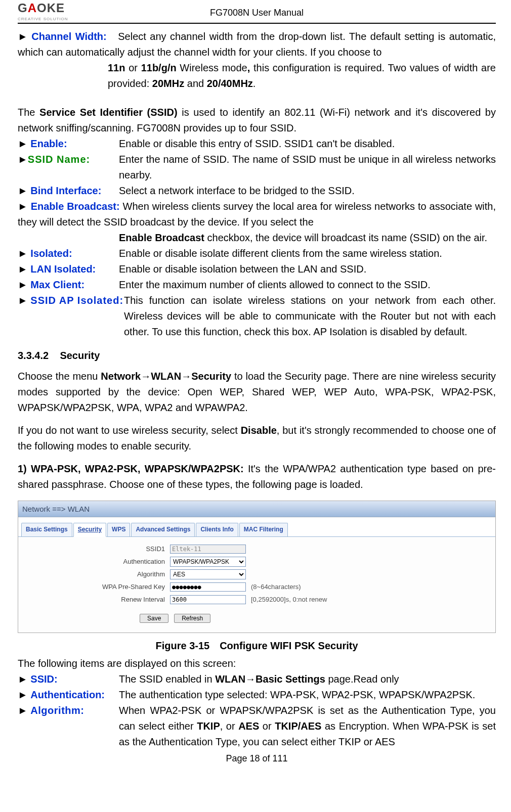 This screenshot has width=511, height=812. Describe the element at coordinates (97, 562) in the screenshot. I see `label-authentication: Authentication` at that location.